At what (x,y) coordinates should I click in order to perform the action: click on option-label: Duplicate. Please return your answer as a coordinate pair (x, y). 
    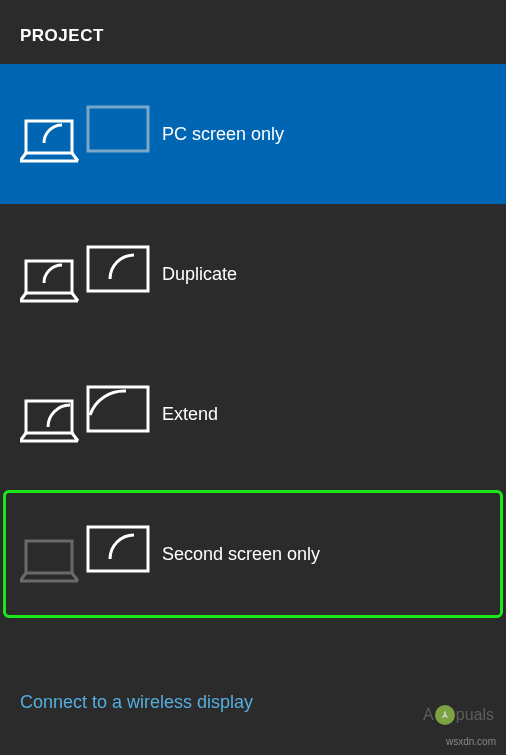
    Looking at the image, I should click on (200, 274).